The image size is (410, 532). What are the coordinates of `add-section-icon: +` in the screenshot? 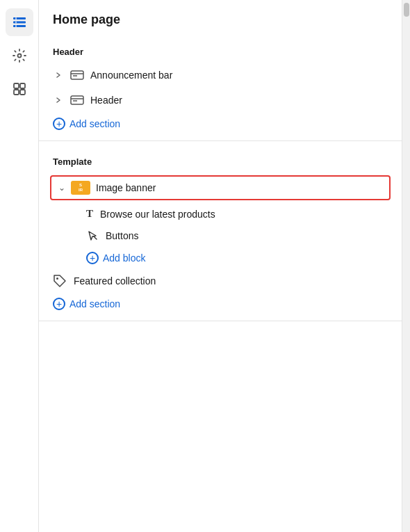 It's located at (59, 124).